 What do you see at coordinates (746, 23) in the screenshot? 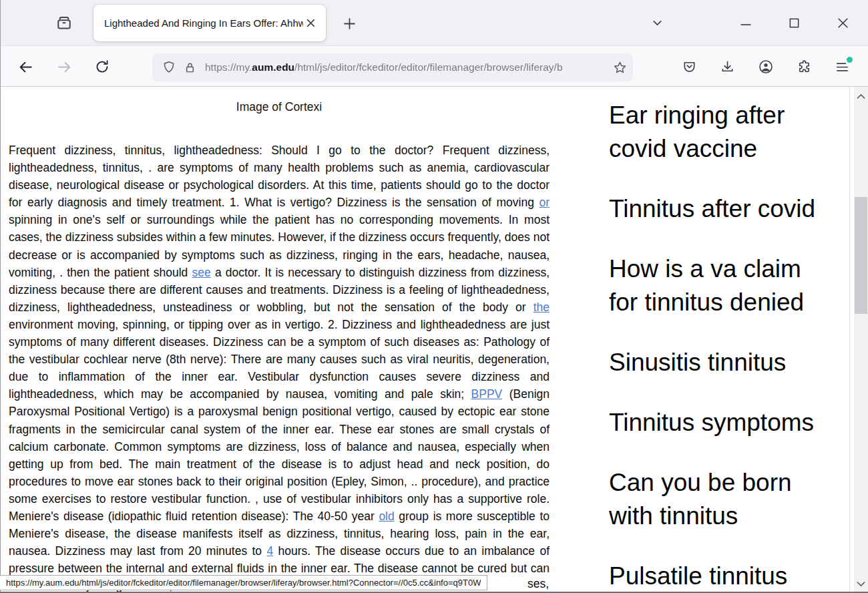
I see `minimize-button` at bounding box center [746, 23].